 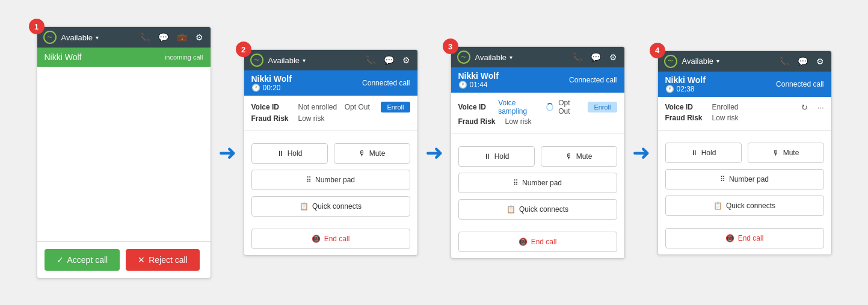 What do you see at coordinates (745, 153) in the screenshot?
I see `step-4-wrapper: 4 〜 Available ▾ 📞 💬 ⚙ Nikki Wolf` at bounding box center [745, 153].